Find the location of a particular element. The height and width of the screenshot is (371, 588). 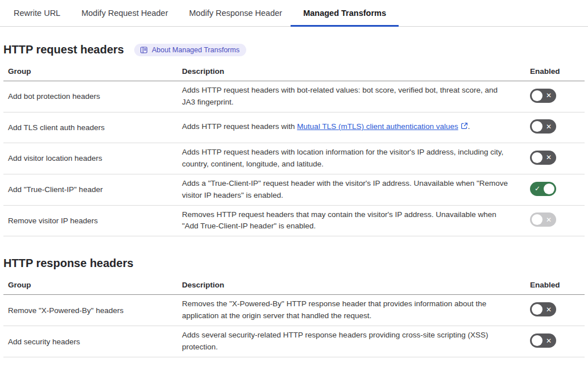

table-row: Remove "X-Powered-By" headers Removes th… is located at coordinates (294, 310).